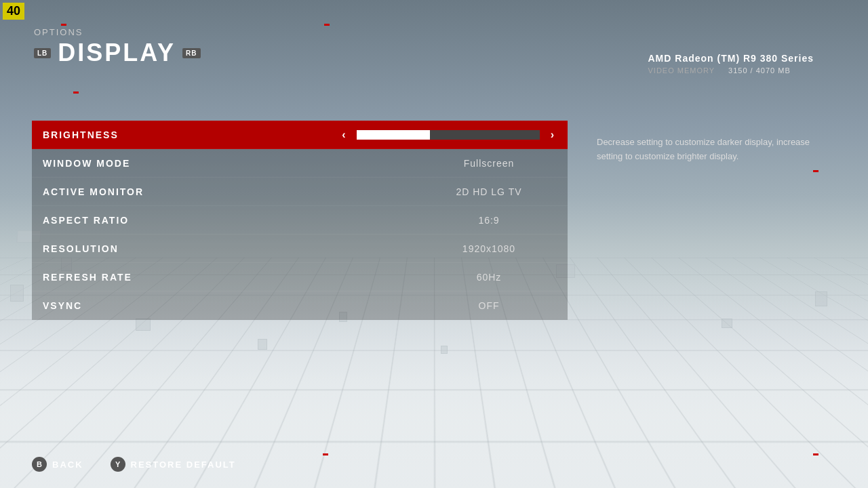 Image resolution: width=868 pixels, height=488 pixels. Describe the element at coordinates (300, 277) in the screenshot. I see `setting-row-refresh-rate: REFRESH RATE60Hz` at that location.